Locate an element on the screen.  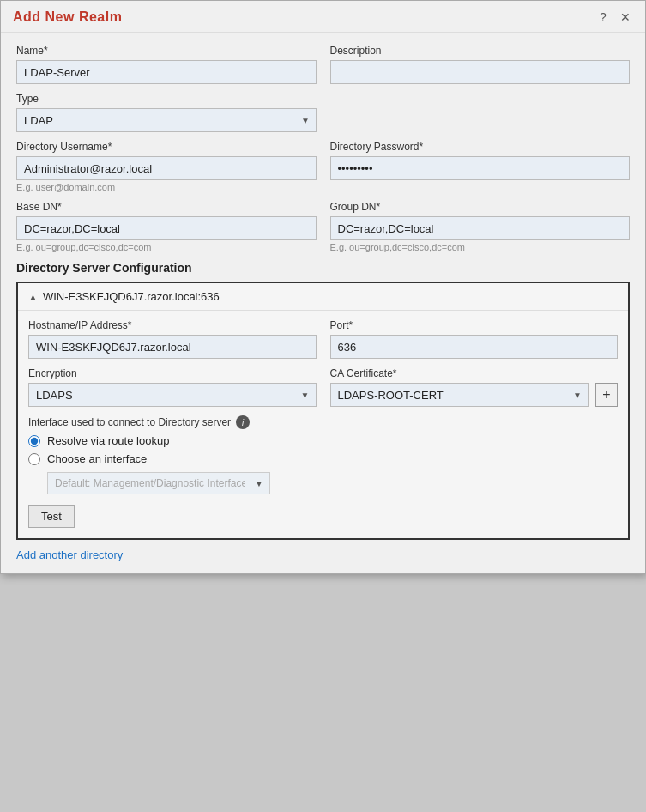
encryption-ca-row: Encryption LDAPS None STARTTLS ▼ CA Cert… is located at coordinates (323, 387).